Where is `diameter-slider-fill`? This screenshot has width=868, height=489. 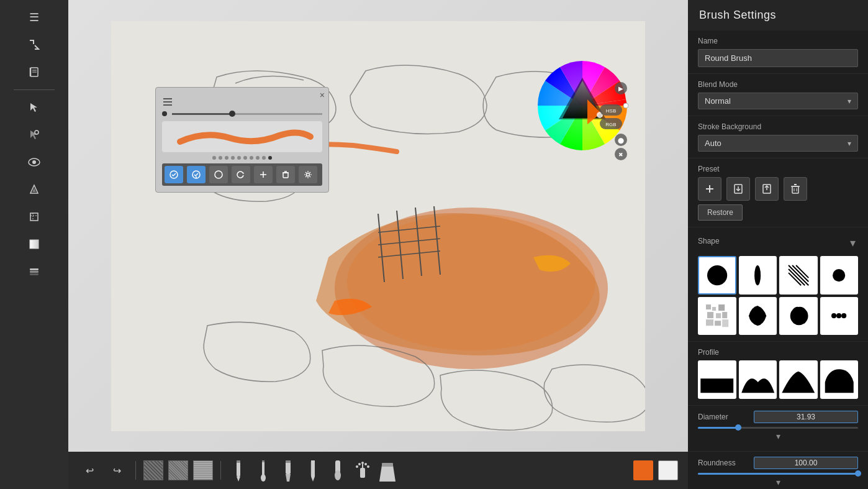 diameter-slider-fill is located at coordinates (718, 427).